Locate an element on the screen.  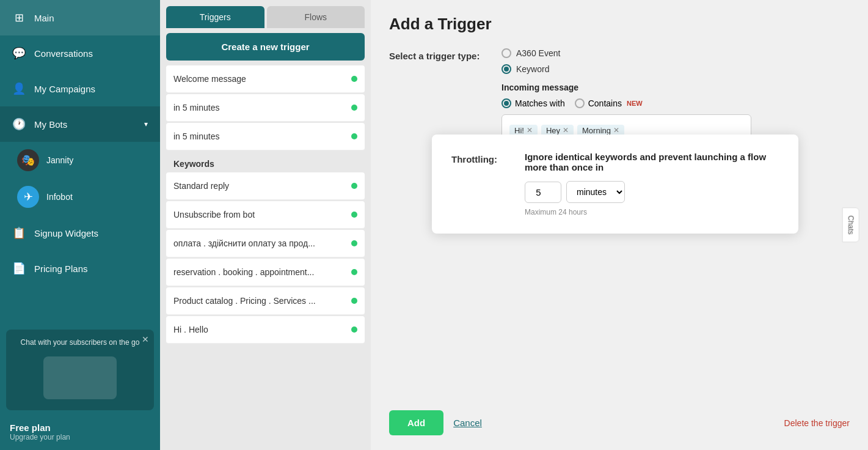
match-matches: Matches with is located at coordinates (533, 103).